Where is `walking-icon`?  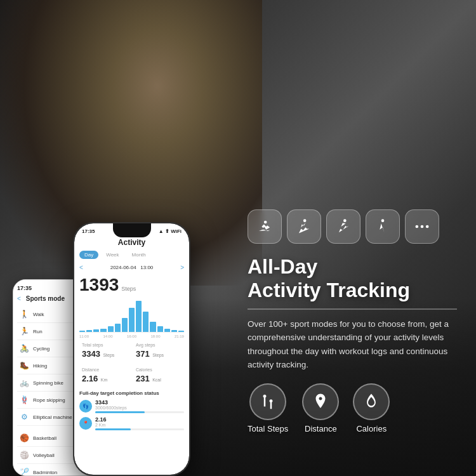 walking-icon is located at coordinates (383, 227).